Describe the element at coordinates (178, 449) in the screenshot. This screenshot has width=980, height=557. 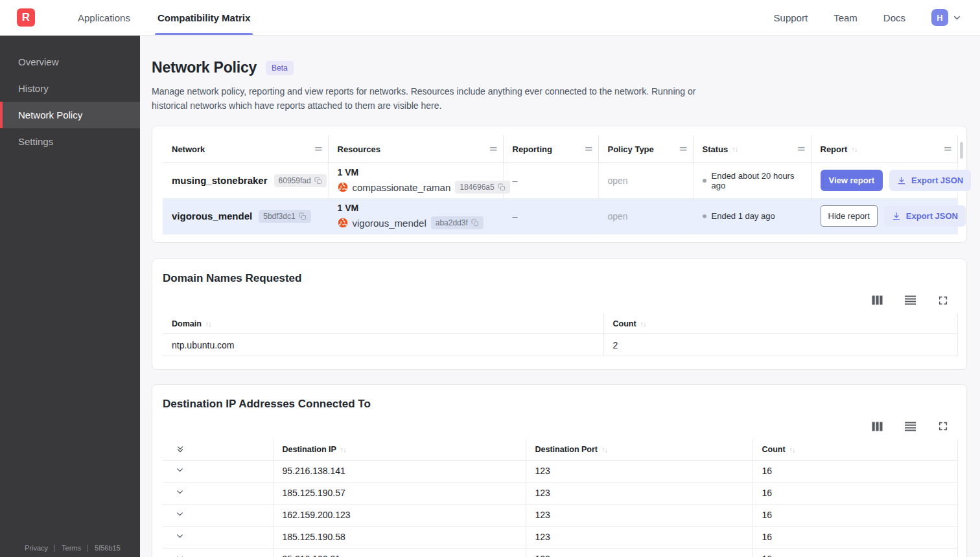
I see `double-chevron-down-icon` at that location.